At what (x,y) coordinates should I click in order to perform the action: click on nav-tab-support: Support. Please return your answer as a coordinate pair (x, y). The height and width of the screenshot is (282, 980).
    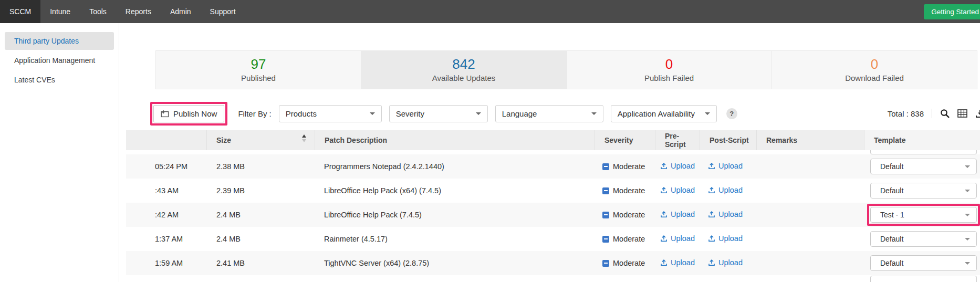
    Looking at the image, I should click on (223, 12).